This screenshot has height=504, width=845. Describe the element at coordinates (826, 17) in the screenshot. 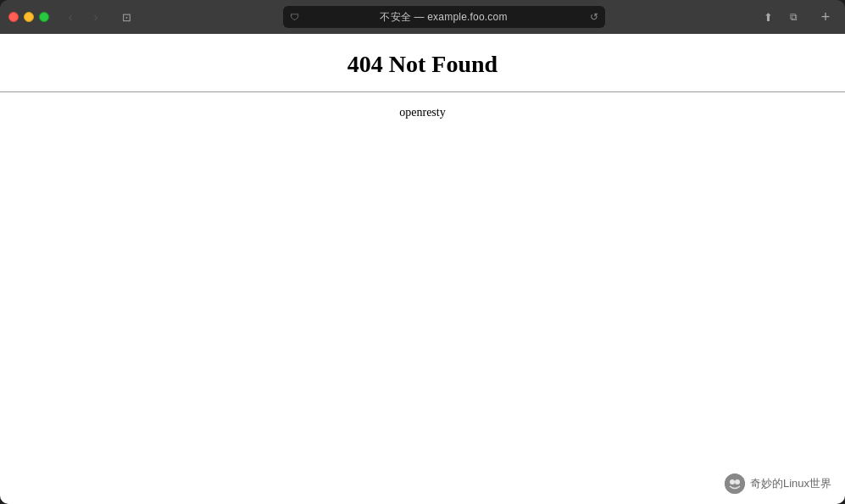

I see `new-tab-icon: +` at that location.